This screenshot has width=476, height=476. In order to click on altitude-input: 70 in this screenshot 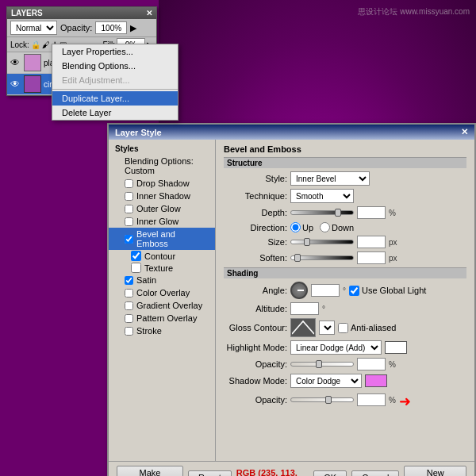, I will do `click(305, 309)`.